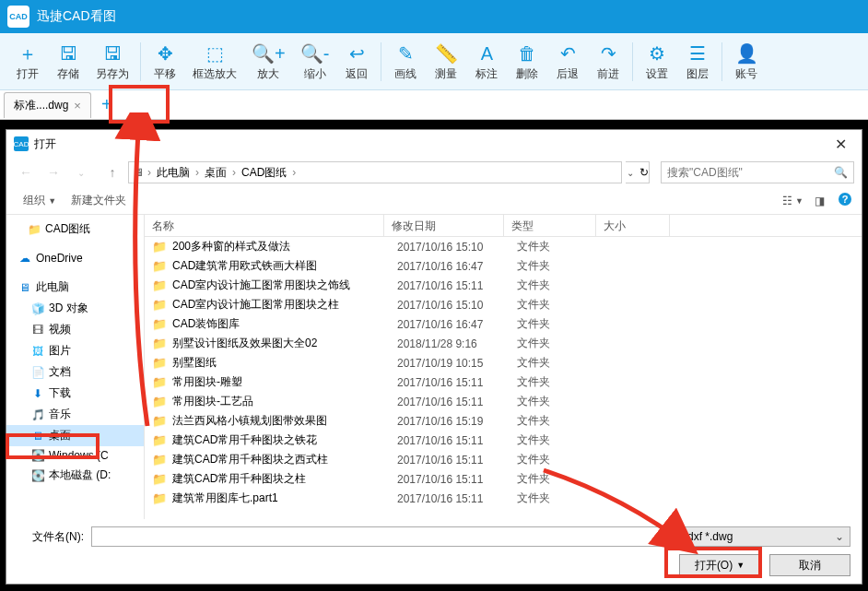  What do you see at coordinates (503, 286) in the screenshot?
I see `file-row: 📁CAD室内设计施工图常用图块之饰线2017/10/16 15:11文件夹` at bounding box center [503, 286].